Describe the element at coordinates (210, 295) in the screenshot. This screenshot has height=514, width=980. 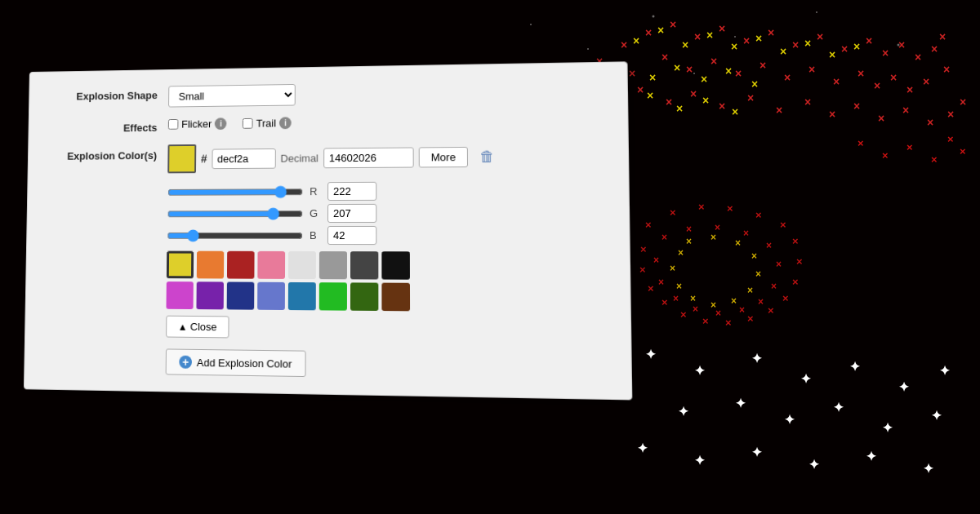
I see `palette-swatch-purple` at that location.